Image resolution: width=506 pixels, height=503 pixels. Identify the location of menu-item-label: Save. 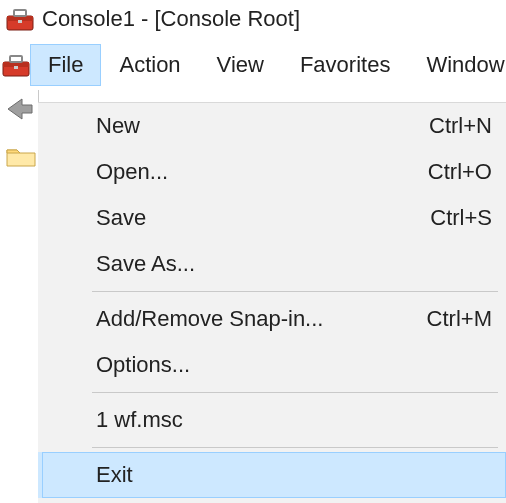
(121, 218).